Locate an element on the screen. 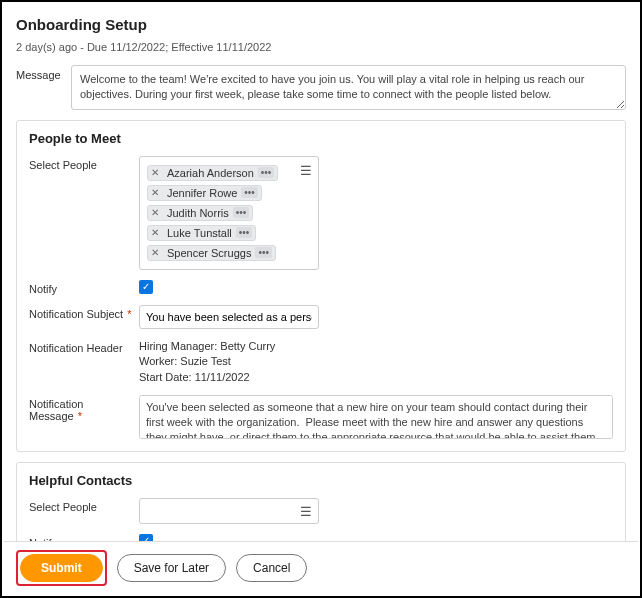  person-name: Azariah Anderson is located at coordinates (210, 173).